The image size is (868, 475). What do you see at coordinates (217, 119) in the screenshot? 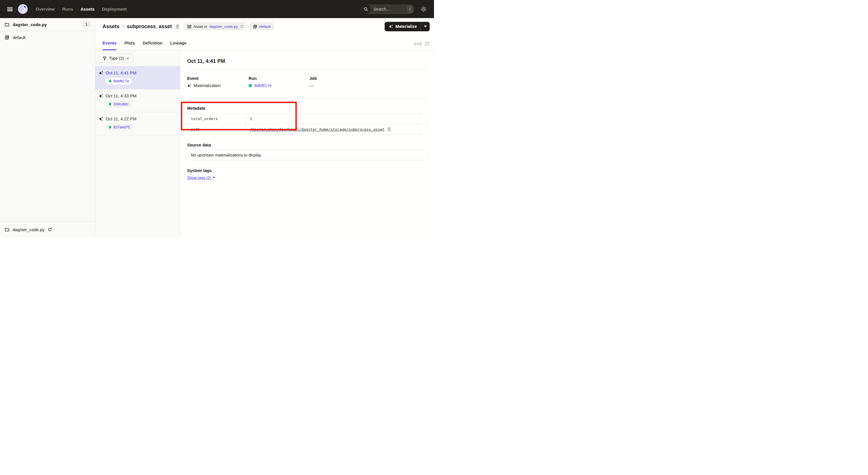
I see `metadata-key: total_orders` at bounding box center [217, 119].